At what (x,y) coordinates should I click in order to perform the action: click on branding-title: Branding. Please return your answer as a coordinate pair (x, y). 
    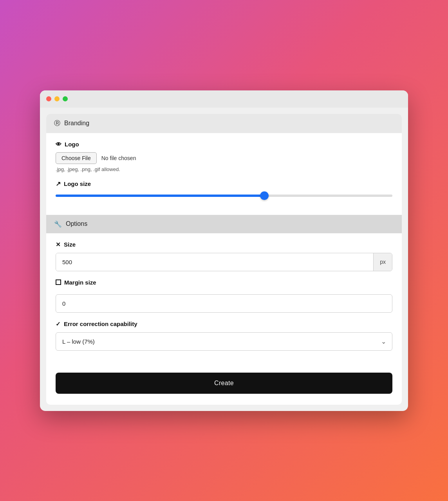
    Looking at the image, I should click on (77, 123).